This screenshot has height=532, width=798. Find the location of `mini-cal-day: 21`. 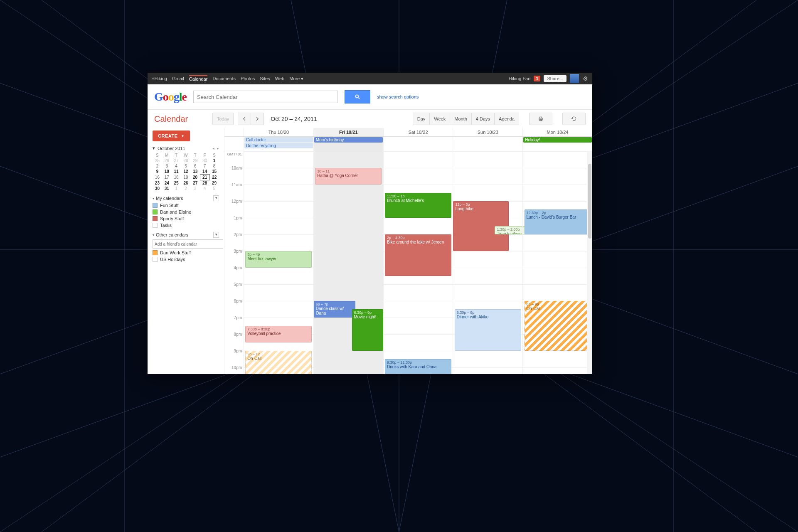

mini-cal-day: 21 is located at coordinates (204, 177).